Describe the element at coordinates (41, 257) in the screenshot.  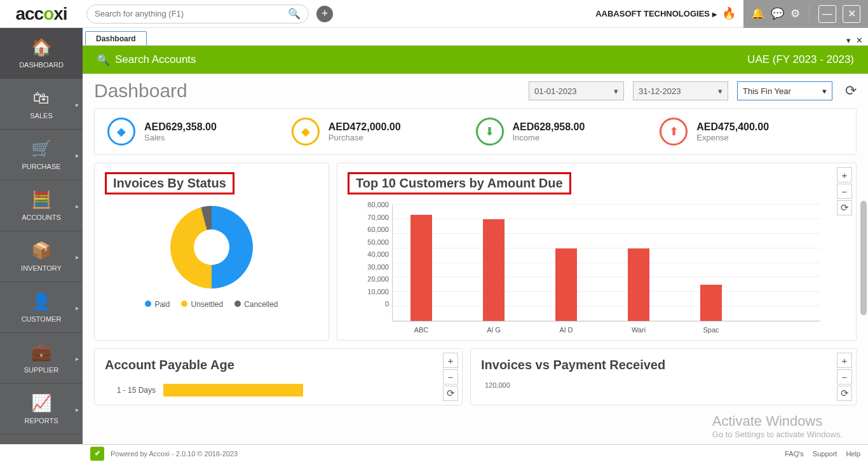
I see `sidebar-item-inventory: 📦 INVENTORY ▸` at that location.